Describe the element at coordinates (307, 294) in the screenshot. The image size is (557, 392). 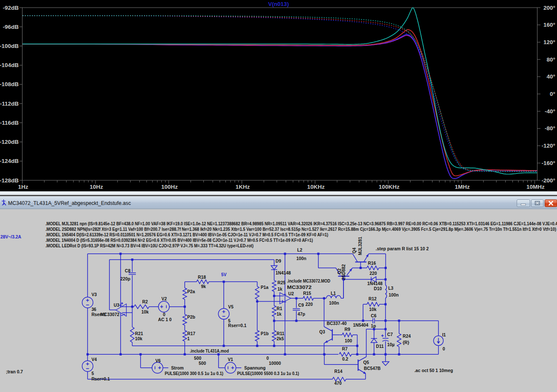
I see `svg-text: R15` at that location.